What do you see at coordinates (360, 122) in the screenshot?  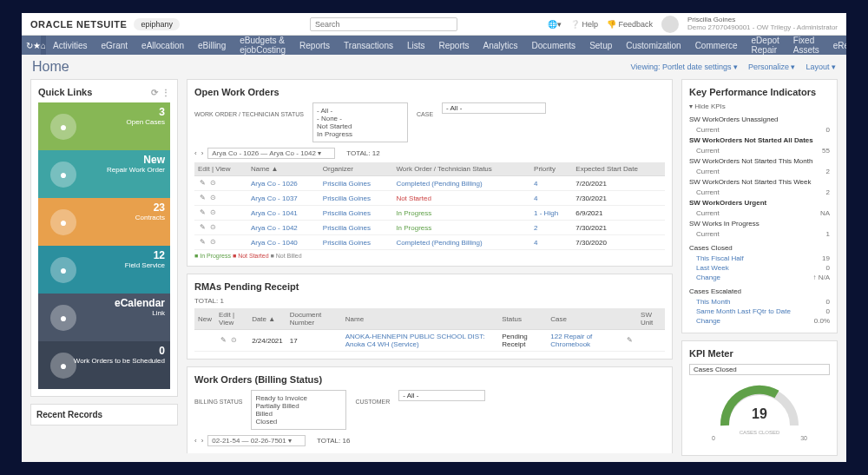 I see `status-filter: - All -- None -Not StartedIn Progress` at bounding box center [360, 122].